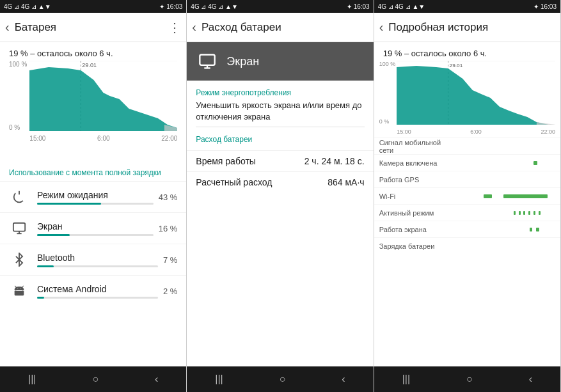 The height and width of the screenshot is (392, 561). What do you see at coordinates (549, 6) in the screenshot?
I see `time-3: 16:03` at bounding box center [549, 6].